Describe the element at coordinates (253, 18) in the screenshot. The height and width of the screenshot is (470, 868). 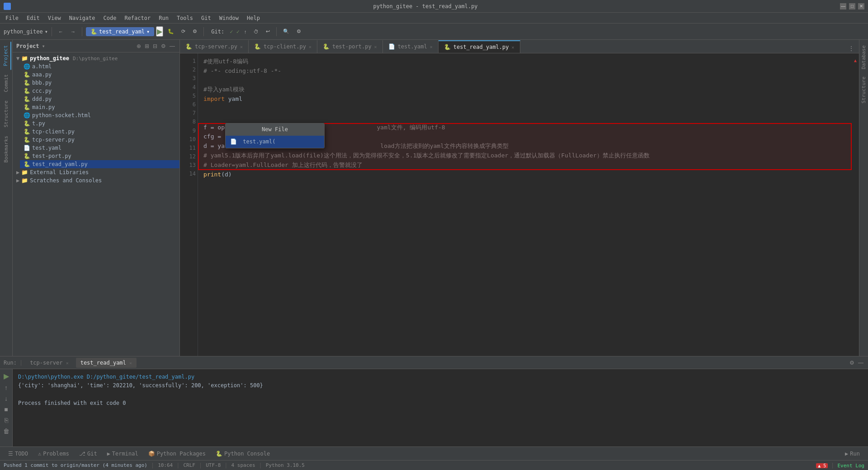
I see `menu-help: Help` at that location.